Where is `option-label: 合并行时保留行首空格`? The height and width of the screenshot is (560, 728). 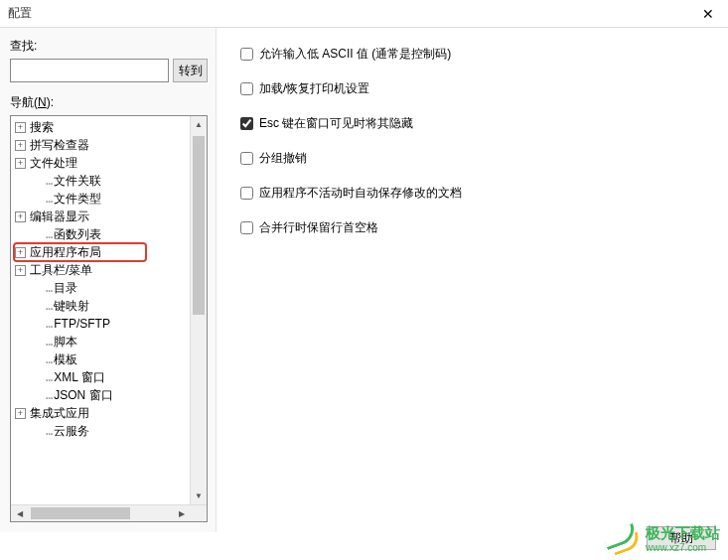 option-label: 合并行时保留行首空格 is located at coordinates (319, 228).